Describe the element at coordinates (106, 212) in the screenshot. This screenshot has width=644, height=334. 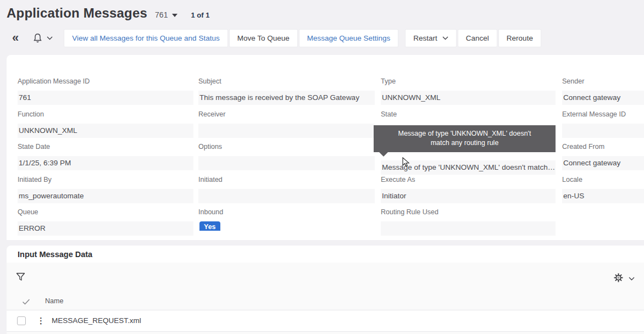
I see `field-label: Queue` at that location.